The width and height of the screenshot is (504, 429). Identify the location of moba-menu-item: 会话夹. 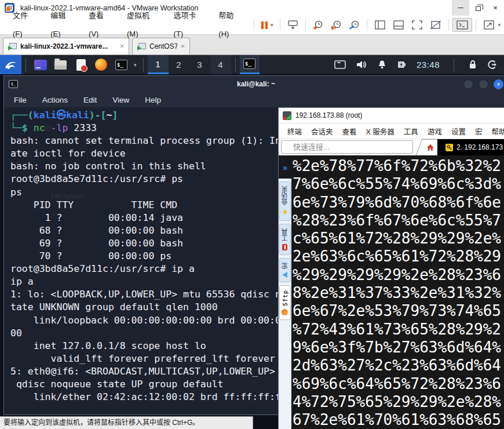
(322, 131).